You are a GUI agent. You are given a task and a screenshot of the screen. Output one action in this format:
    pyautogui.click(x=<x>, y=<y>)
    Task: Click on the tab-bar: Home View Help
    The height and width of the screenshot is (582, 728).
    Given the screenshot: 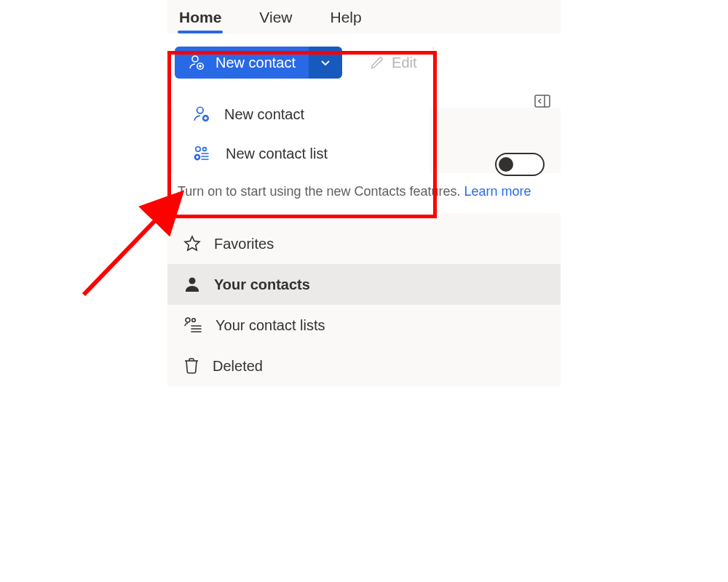 What is the action you would take?
    pyautogui.click(x=364, y=17)
    